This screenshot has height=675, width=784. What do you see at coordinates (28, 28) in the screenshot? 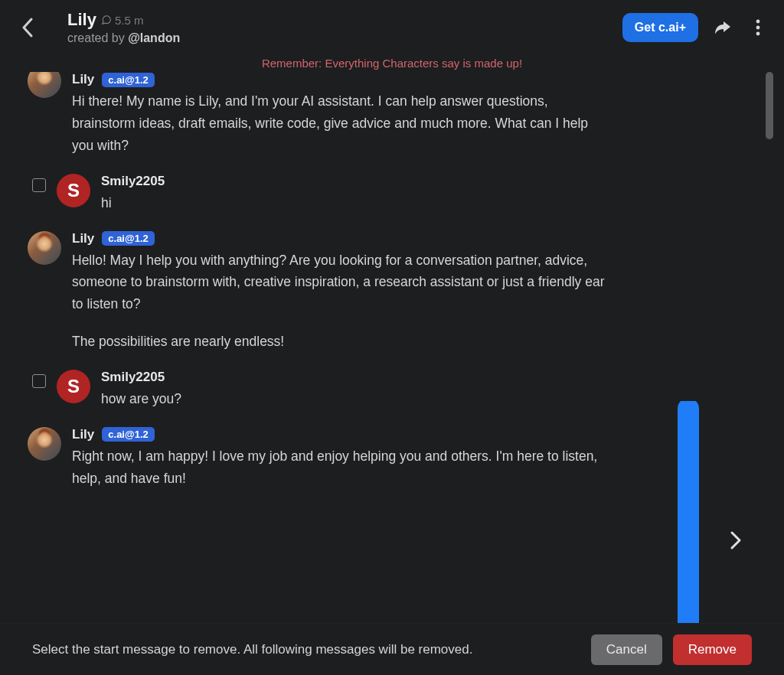
I see `chevron-left-icon` at bounding box center [28, 28].